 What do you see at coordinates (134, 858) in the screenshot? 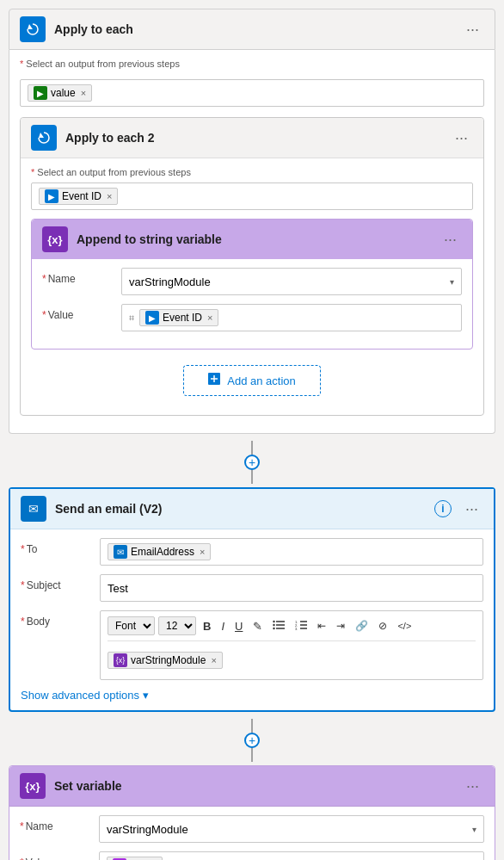
I see `set-var-value-token: fx null ×` at bounding box center [134, 858].